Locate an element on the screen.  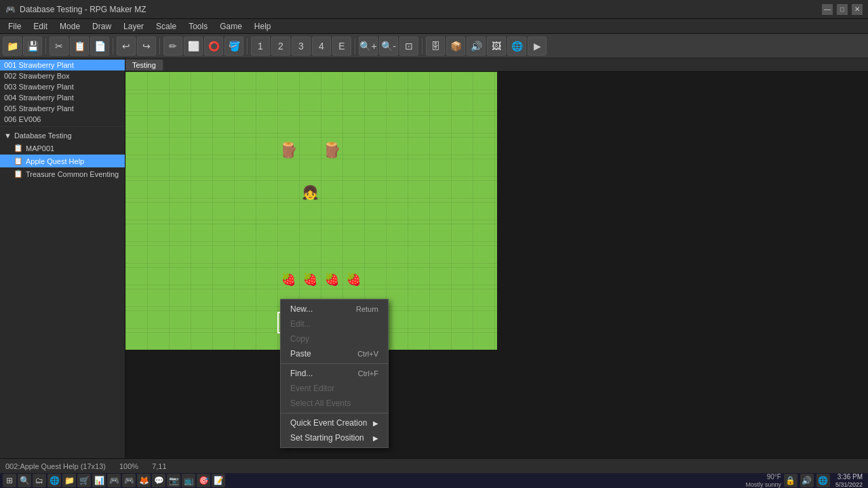
map-tree-treasurecommoneventing: 📋Treasure Common Eventing is located at coordinates (62, 174).